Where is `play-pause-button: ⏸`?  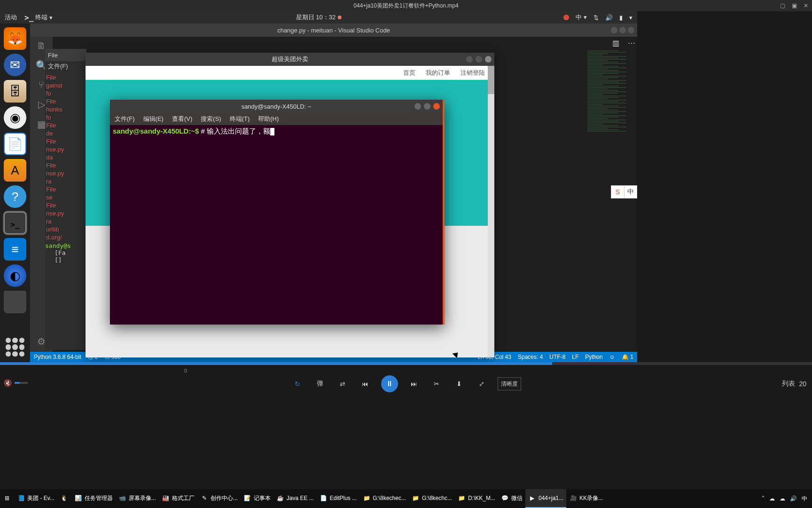 play-pause-button: ⏸ is located at coordinates (390, 384).